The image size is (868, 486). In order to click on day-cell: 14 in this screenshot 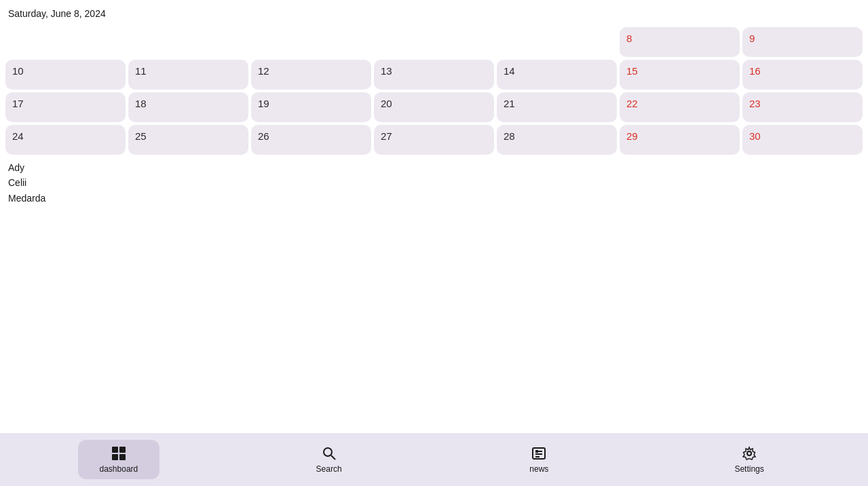, I will do `click(556, 75)`.